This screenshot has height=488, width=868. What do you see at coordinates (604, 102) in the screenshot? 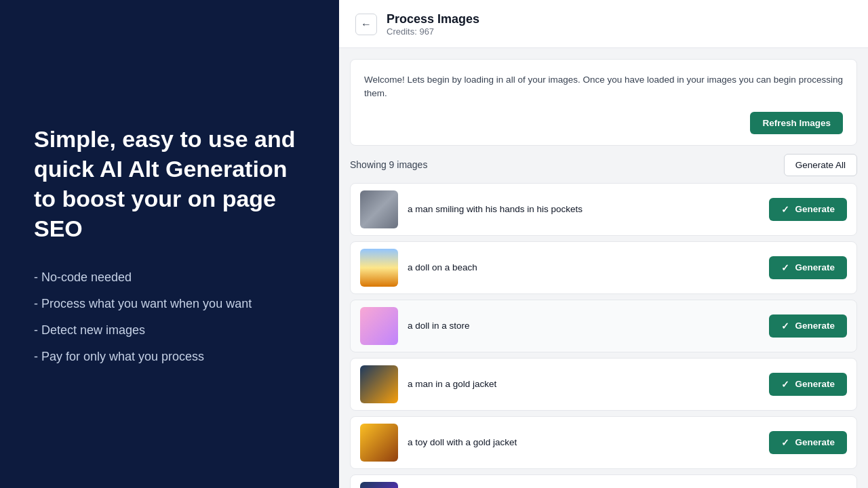
I see `welcome-section: Welcome! Lets begin by loading in all of…` at bounding box center [604, 102].